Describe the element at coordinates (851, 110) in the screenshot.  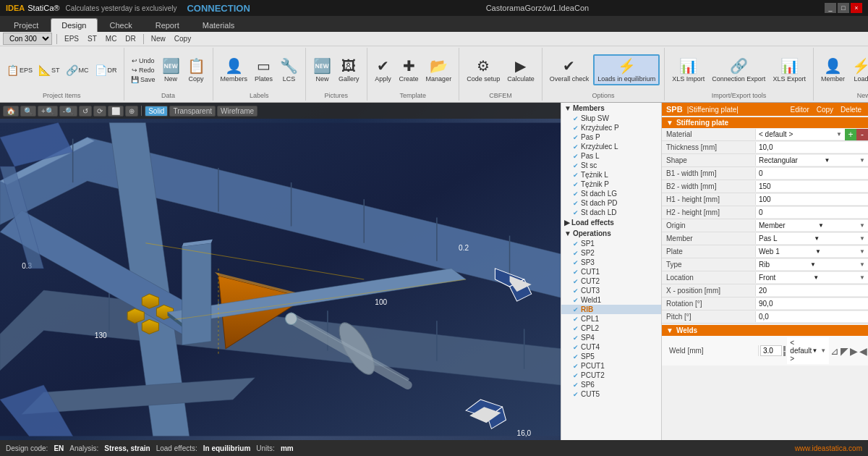
I see `delete-button: Delete` at that location.